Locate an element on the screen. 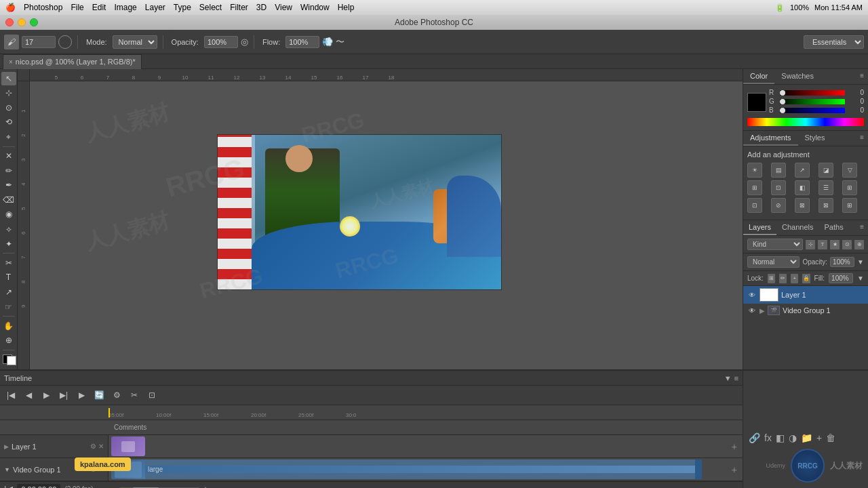 The width and height of the screenshot is (868, 488). track-content-videogroup: large + is located at coordinates (426, 469).